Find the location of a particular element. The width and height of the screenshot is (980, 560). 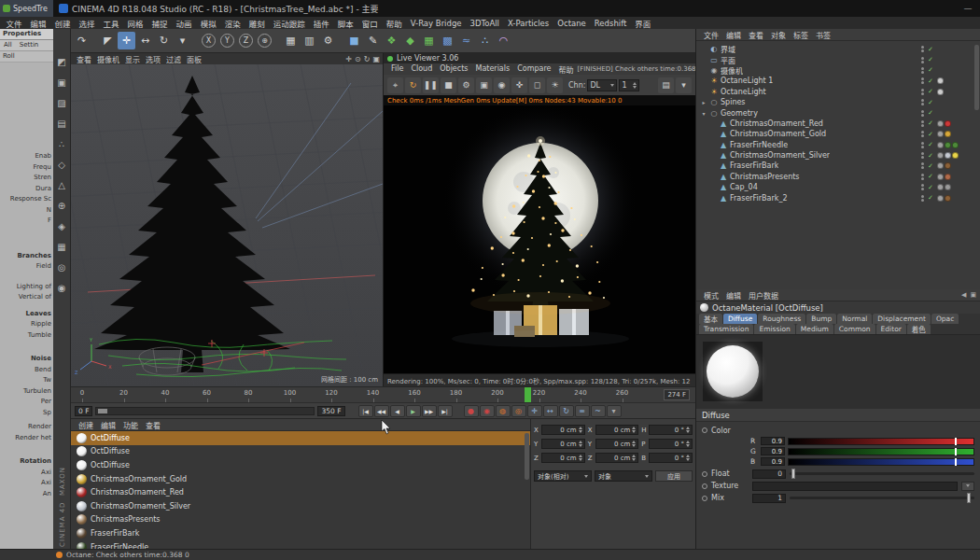

material-picker-icon: ✜ is located at coordinates (519, 86).